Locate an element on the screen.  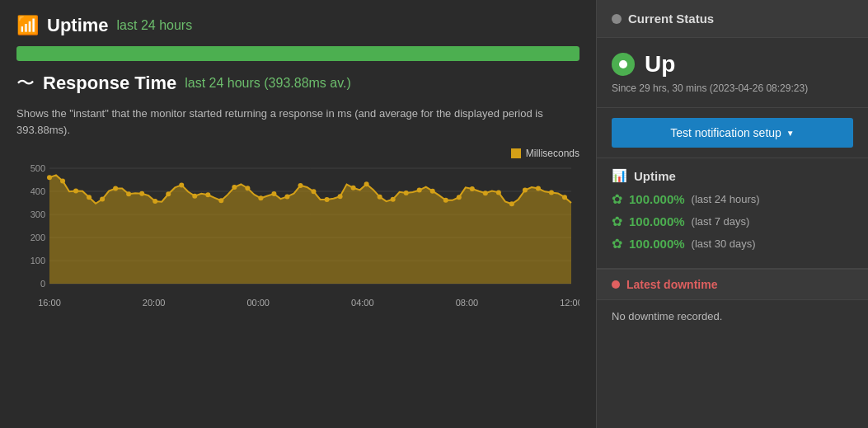
test-btn-wrapper: Test notification setup ▼ is located at coordinates (732, 134).